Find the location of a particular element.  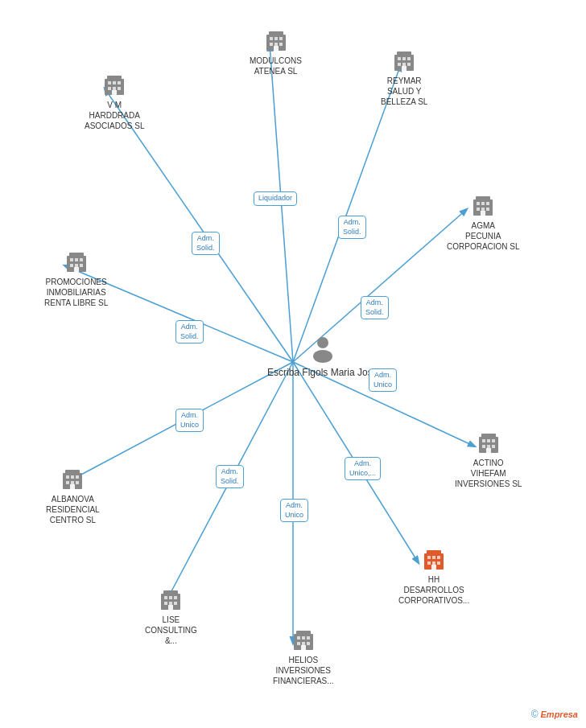

company-node-lise: LISE CONSULTING &... is located at coordinates (171, 616).